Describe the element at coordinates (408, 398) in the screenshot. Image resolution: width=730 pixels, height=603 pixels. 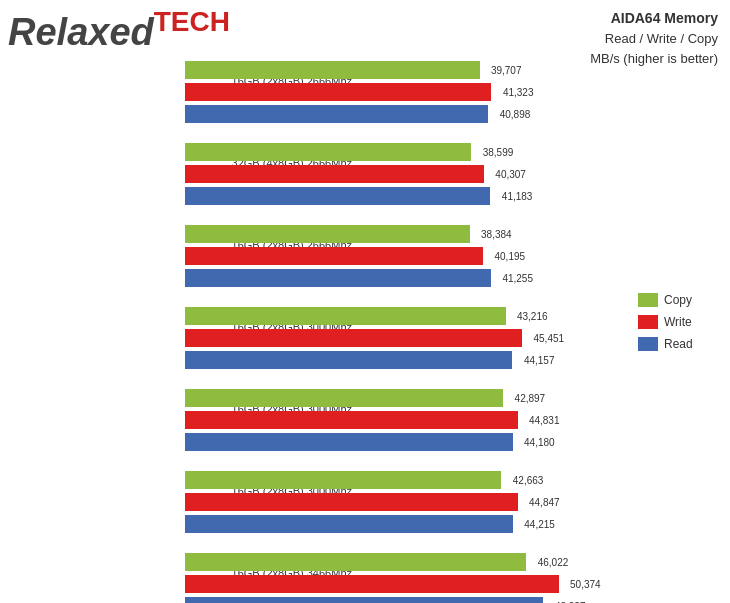
I see `bar-row: 42,897` at that location.